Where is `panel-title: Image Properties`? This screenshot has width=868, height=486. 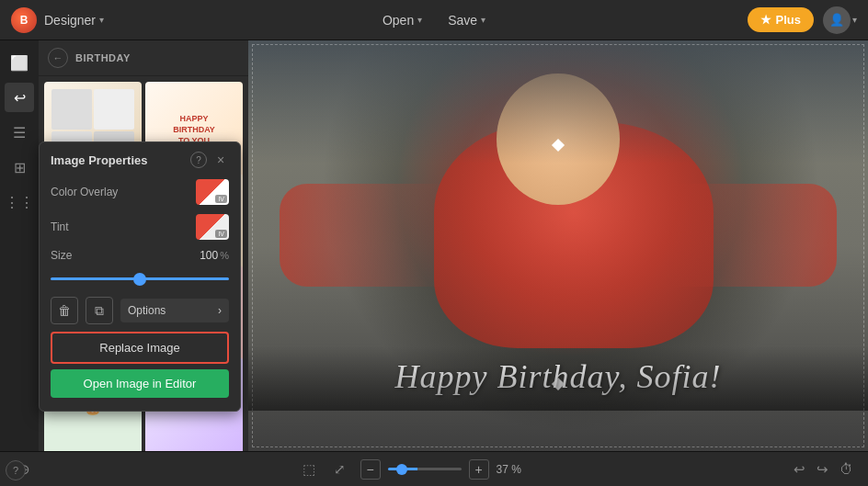
panel-title: Image Properties is located at coordinates (120, 160).